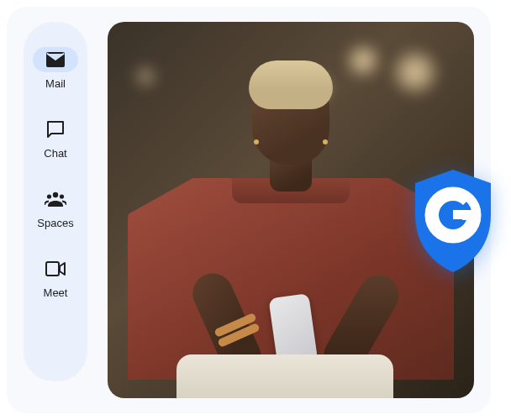 The image size is (511, 420). Describe the element at coordinates (55, 269) in the screenshot. I see `meet-icon-wrap` at that location.